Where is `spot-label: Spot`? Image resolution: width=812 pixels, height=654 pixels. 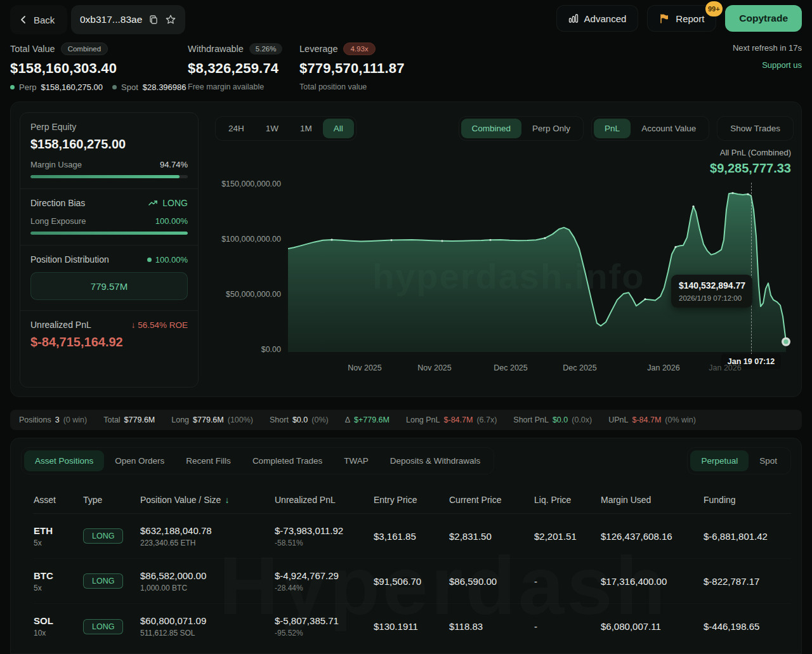
spot-label: Spot is located at coordinates (129, 88).